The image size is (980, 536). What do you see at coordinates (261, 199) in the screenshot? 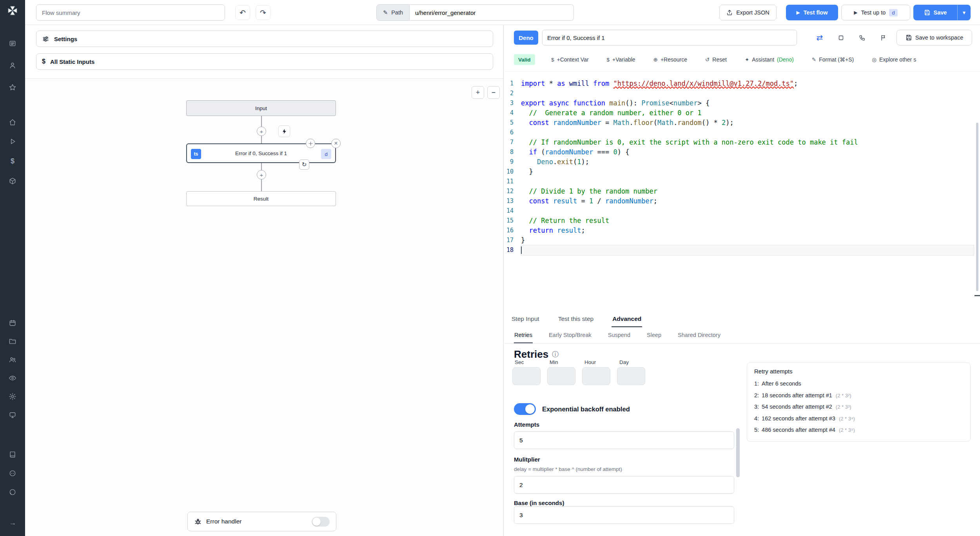
I see `flow-node-result: Result` at bounding box center [261, 199].